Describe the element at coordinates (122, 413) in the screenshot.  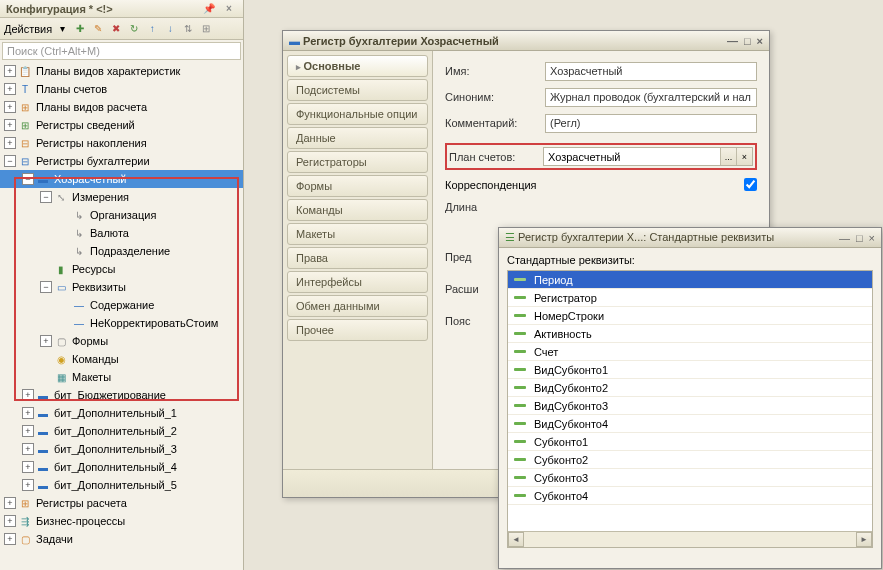
I see `tree-item: +▬бит_Дополнительный_1` at that location.